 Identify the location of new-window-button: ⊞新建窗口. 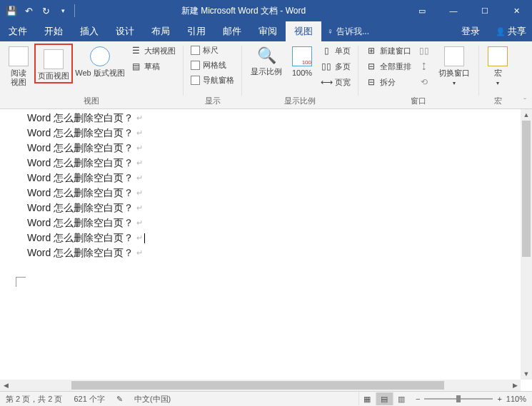
(388, 51).